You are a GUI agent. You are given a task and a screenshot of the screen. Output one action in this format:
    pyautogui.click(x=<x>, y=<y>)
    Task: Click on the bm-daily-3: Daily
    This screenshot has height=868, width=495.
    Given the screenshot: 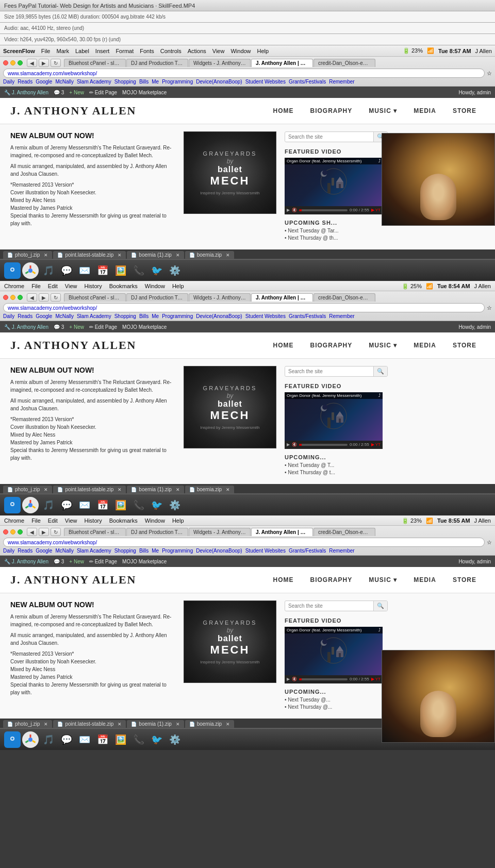 What is the action you would take?
    pyautogui.click(x=9, y=550)
    